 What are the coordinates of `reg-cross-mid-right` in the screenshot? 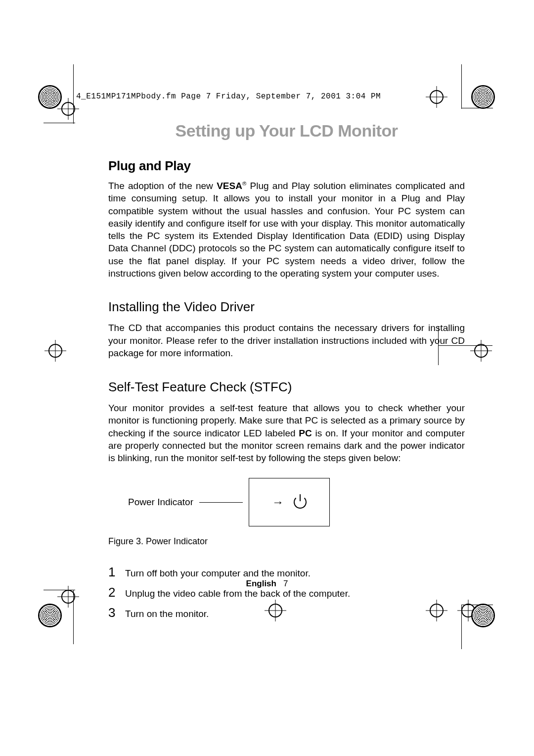 It's located at (481, 351).